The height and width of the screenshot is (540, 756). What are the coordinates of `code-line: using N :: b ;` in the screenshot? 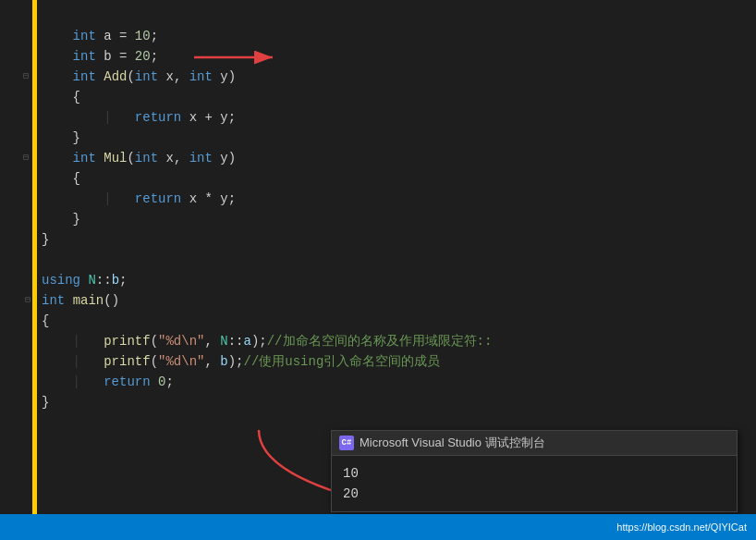 It's located at (399, 280).